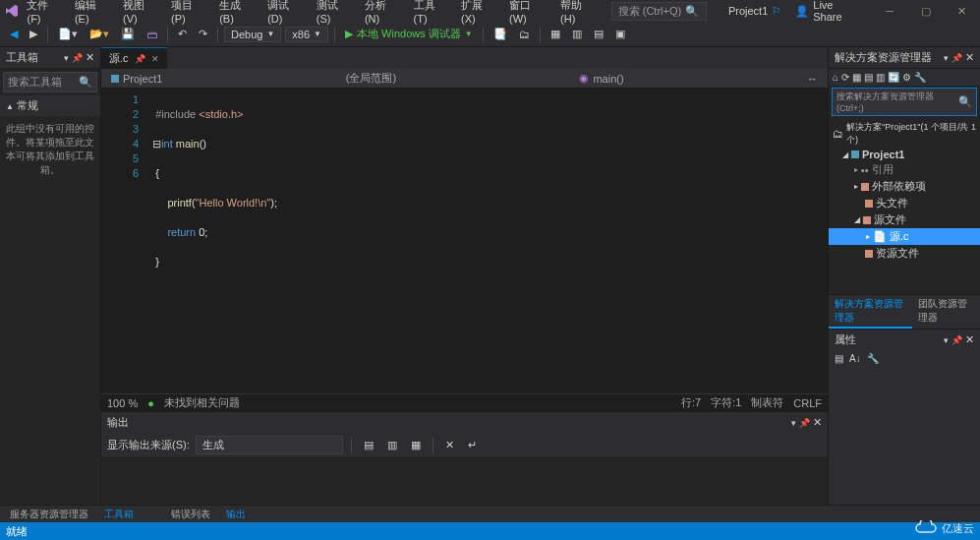 The height and width of the screenshot is (540, 980). What do you see at coordinates (134, 58) in the screenshot?
I see `editor-tab: 源.c 📌 ✕` at bounding box center [134, 58].